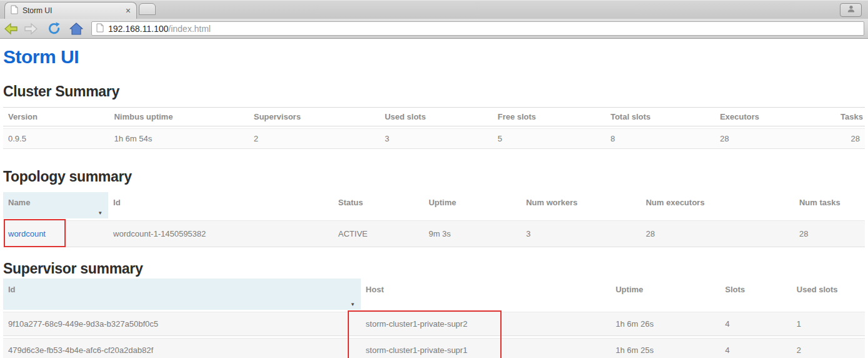 The image size is (868, 358). Describe the element at coordinates (314, 139) in the screenshot. I see `cluster-supervisors-cell: 2` at that location.